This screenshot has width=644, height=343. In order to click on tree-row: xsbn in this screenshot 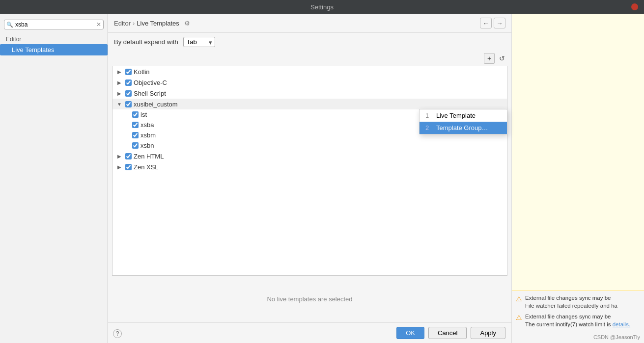, I will do `click(309, 145)`.